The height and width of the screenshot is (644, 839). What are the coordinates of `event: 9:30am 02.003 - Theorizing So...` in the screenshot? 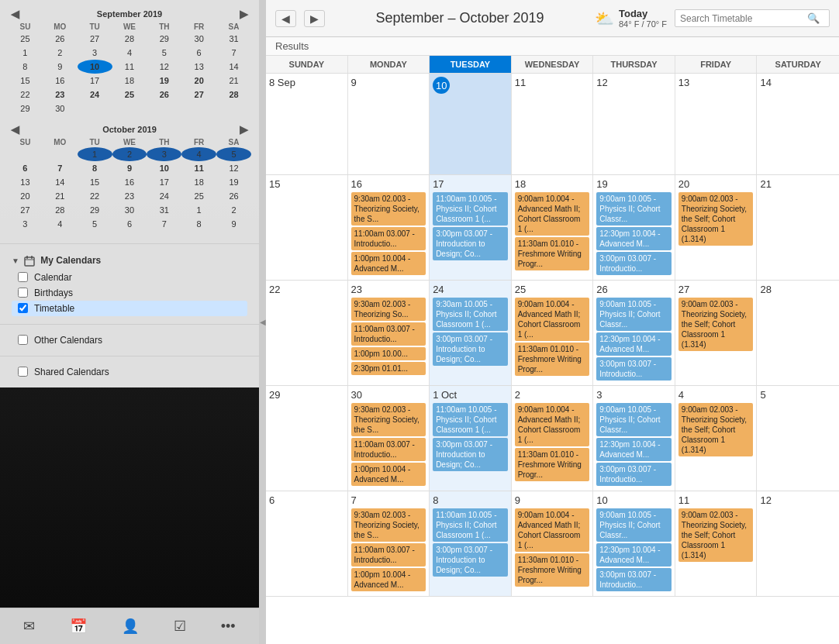 It's located at (389, 309).